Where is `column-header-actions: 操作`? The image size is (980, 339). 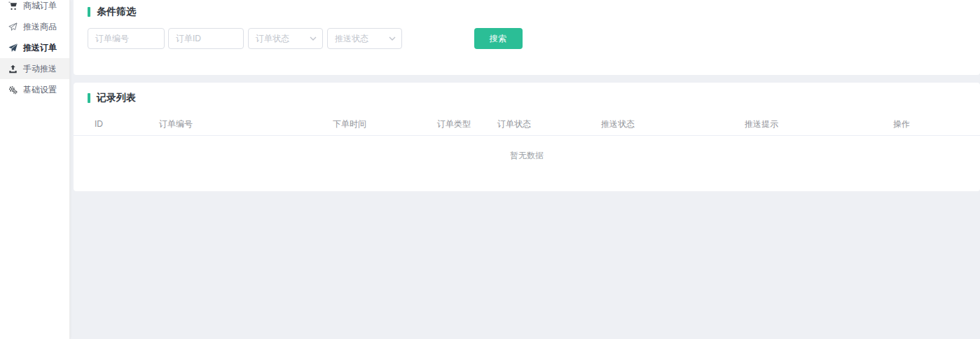 column-header-actions: 操作 is located at coordinates (933, 123).